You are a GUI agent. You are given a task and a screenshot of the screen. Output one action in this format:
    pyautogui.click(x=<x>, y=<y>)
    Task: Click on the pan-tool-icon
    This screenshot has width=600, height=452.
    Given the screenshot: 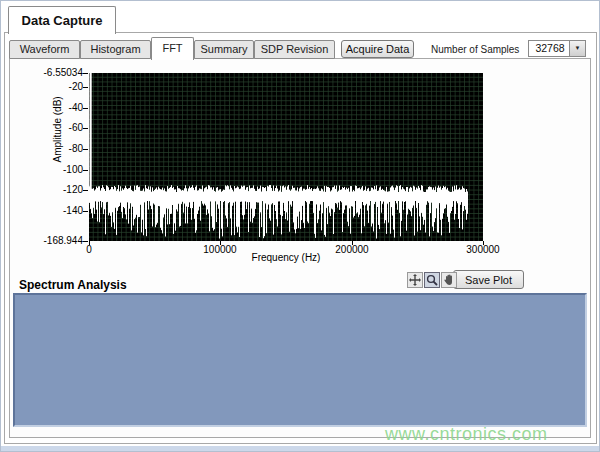 What is the action you would take?
    pyautogui.click(x=449, y=280)
    